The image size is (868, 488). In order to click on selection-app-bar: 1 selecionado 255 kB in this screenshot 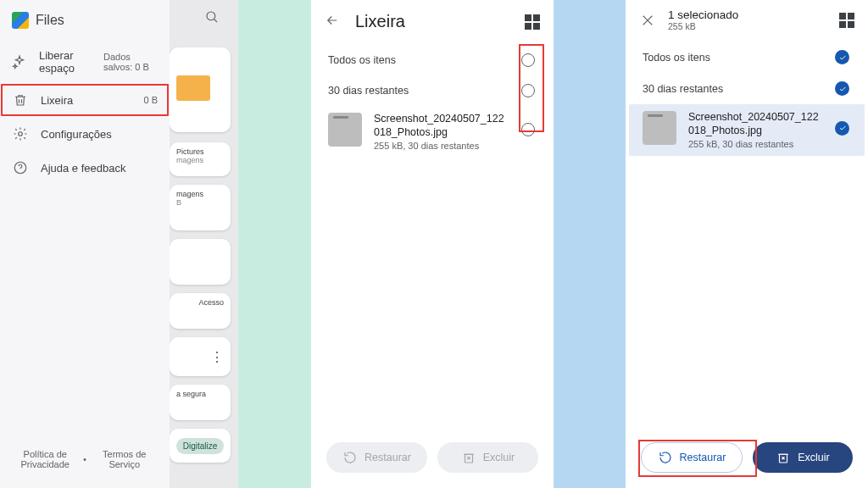, I will do `click(747, 20)`.